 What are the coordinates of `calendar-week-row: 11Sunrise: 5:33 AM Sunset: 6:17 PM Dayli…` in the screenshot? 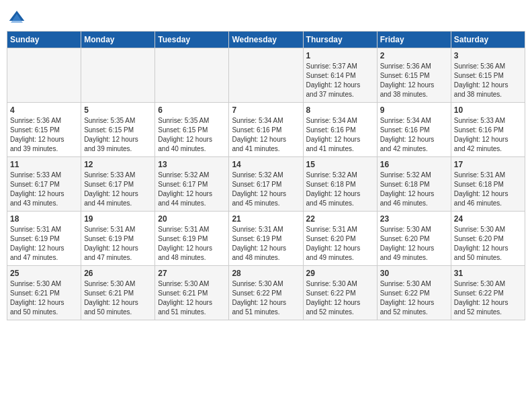 It's located at (266, 184).